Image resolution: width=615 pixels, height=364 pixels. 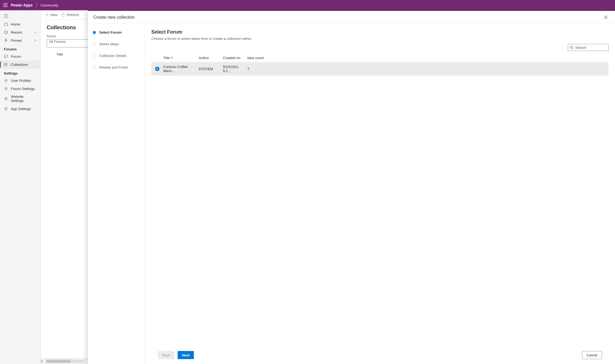 What do you see at coordinates (20, 80) in the screenshot?
I see `nav-user-profiles: User Profiles` at bounding box center [20, 80].